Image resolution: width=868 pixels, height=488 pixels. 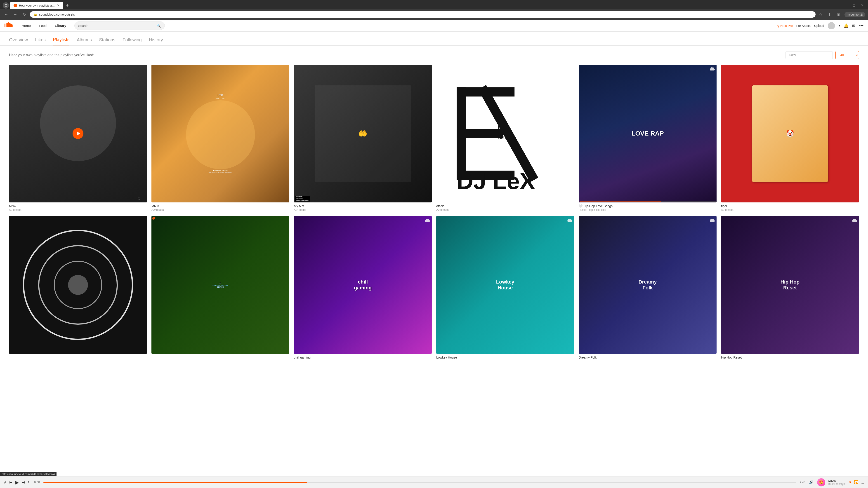 I want to click on like-icon-mix4: ♡, so click(x=139, y=199).